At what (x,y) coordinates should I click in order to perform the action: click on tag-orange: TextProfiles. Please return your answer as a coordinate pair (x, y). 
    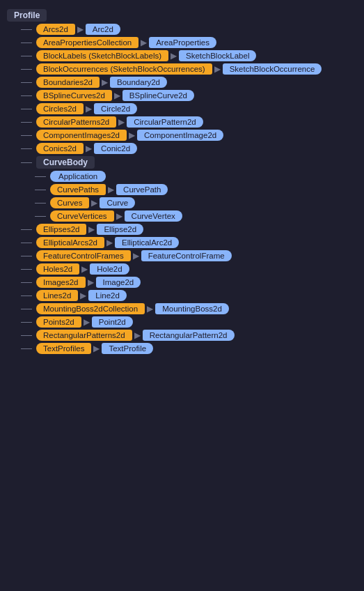
    Looking at the image, I should click on (64, 348).